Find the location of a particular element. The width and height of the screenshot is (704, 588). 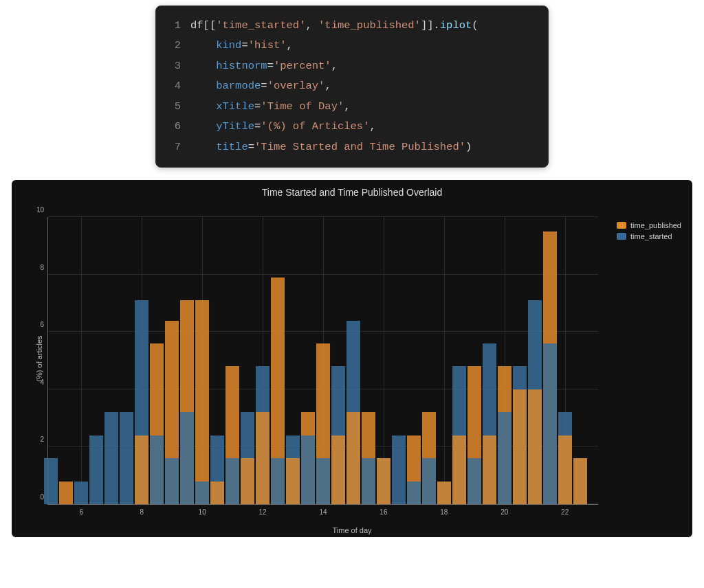

code-token: 'hist' is located at coordinates (267, 45).